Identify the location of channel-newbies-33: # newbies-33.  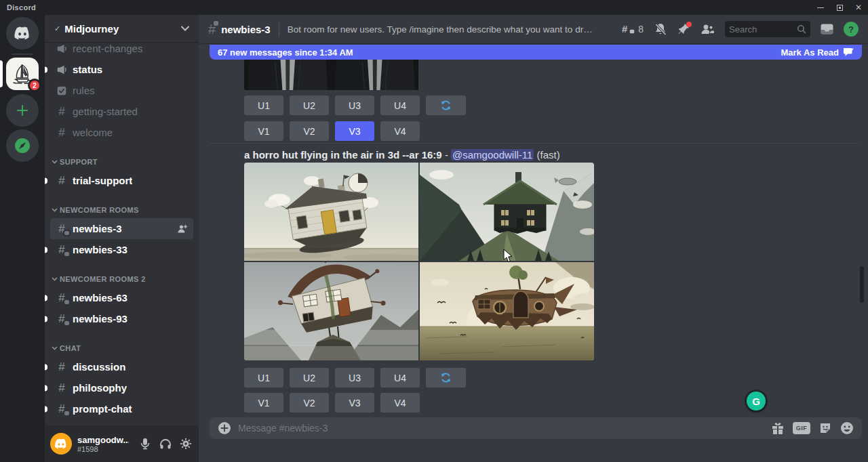
(122, 249).